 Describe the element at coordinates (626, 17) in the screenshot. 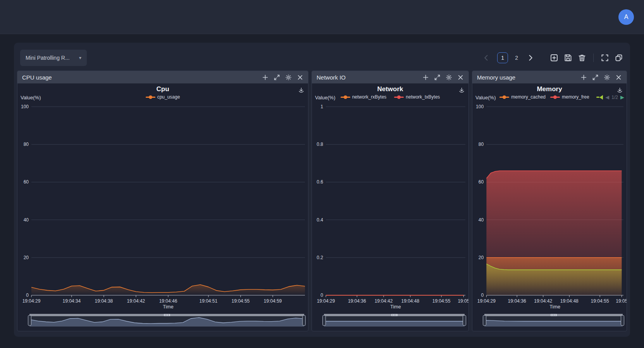

I see `user-avatar: A` at that location.